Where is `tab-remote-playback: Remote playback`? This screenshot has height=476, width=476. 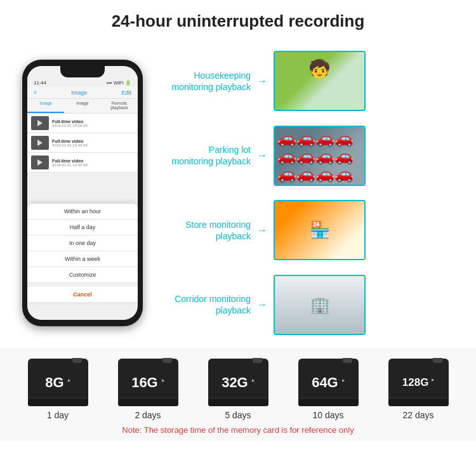 tab-remote-playback: Remote playback is located at coordinates (119, 106).